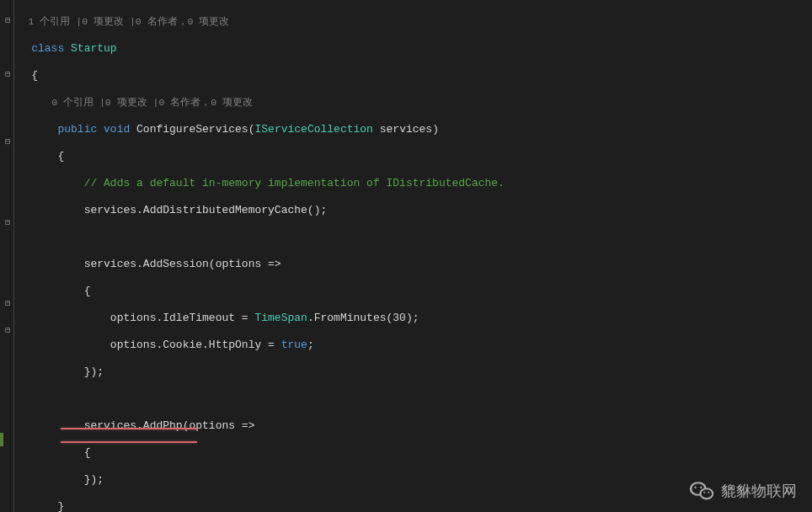 The height and width of the screenshot is (512, 812). I want to click on wechat-icon, so click(702, 491).